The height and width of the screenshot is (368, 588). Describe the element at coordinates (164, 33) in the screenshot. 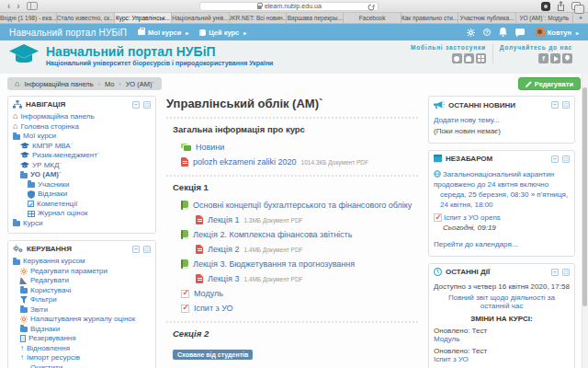

I see `menu-my-courses: Мої курси` at that location.